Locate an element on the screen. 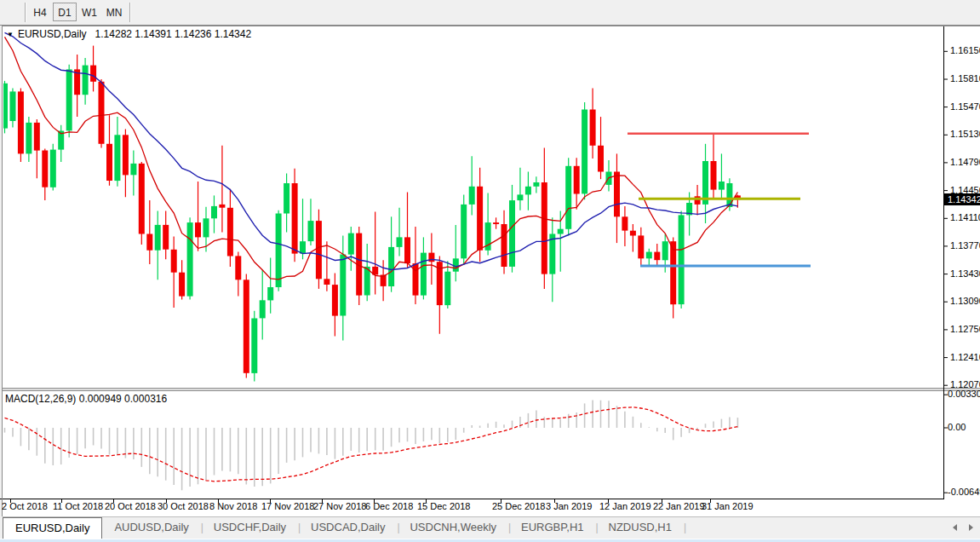  tab-scroll-right-icon is located at coordinates (971, 528).